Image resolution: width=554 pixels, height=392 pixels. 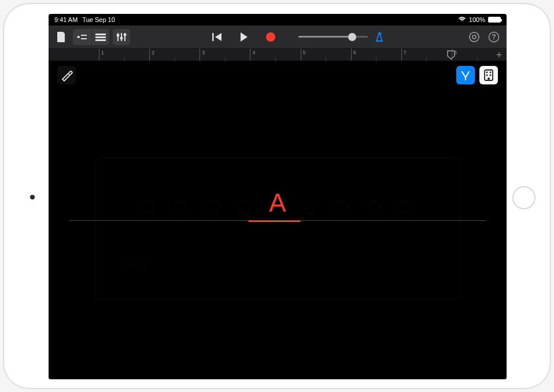 I want to click on volume-slider, so click(x=333, y=37).